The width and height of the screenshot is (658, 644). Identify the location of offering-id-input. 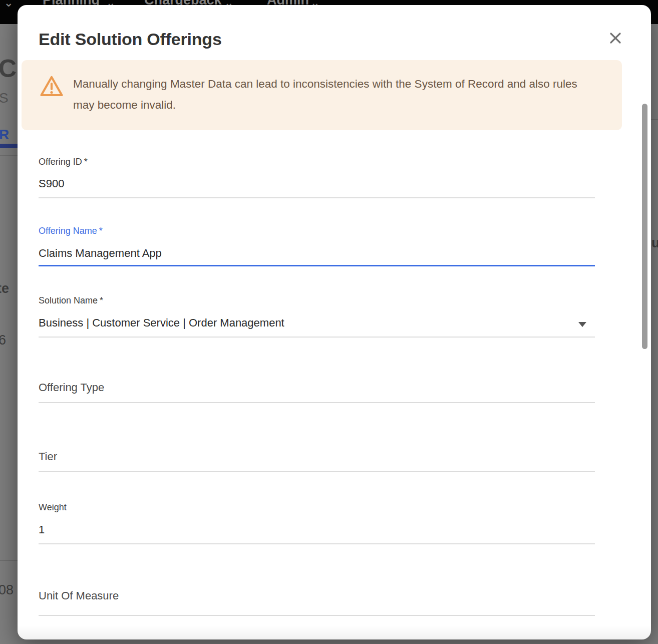
(316, 184).